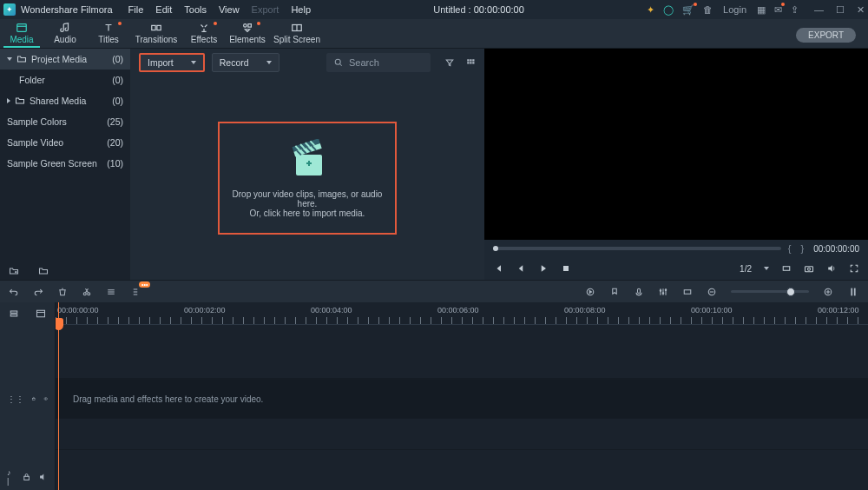  I want to click on prev-frame-icon, so click(498, 268).